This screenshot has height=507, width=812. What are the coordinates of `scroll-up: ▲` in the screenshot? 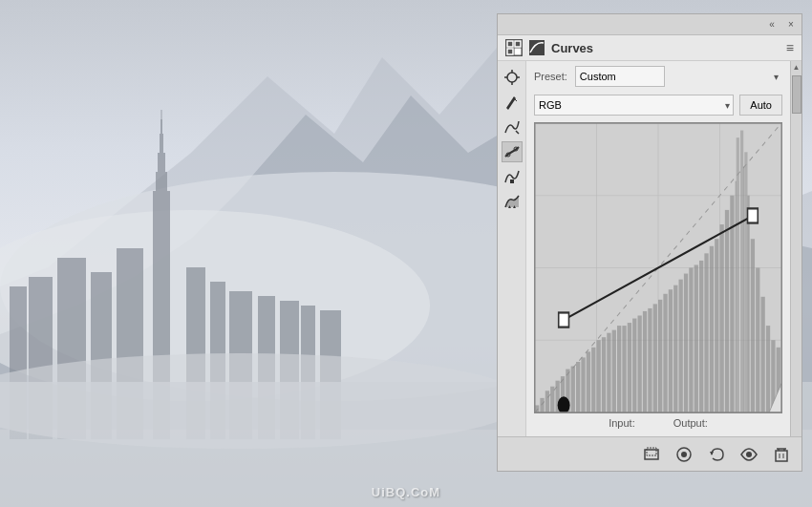 It's located at (797, 67).